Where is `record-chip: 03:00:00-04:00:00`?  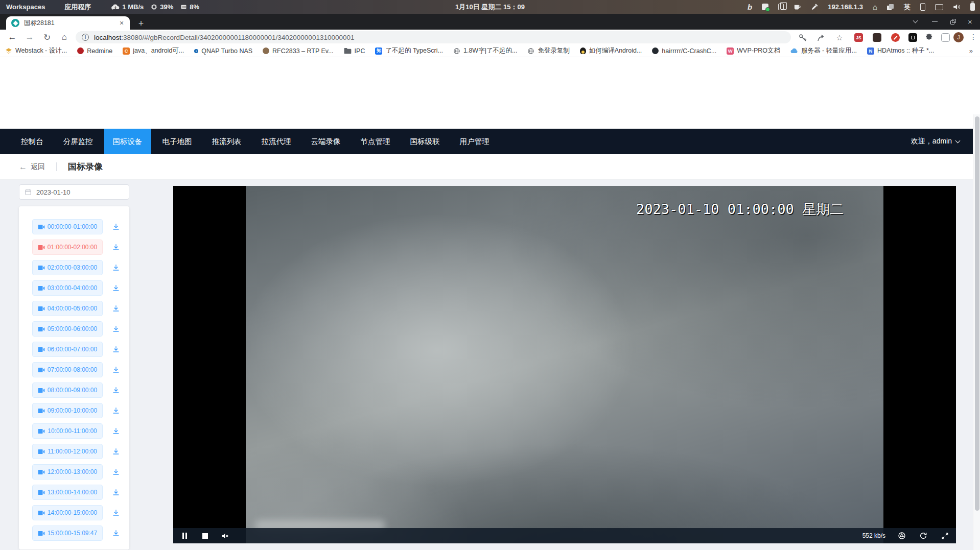
record-chip: 03:00:00-04:00:00 is located at coordinates (67, 288).